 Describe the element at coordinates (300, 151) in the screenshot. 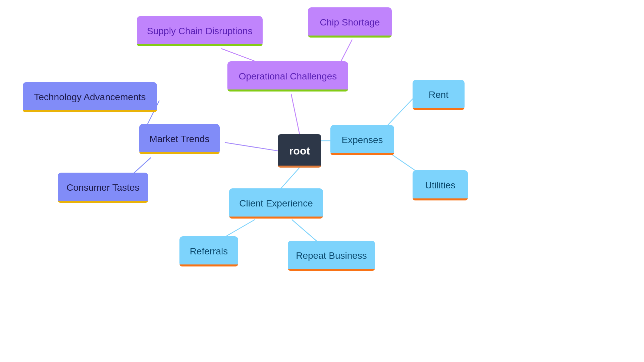

I see `root-node: root` at that location.